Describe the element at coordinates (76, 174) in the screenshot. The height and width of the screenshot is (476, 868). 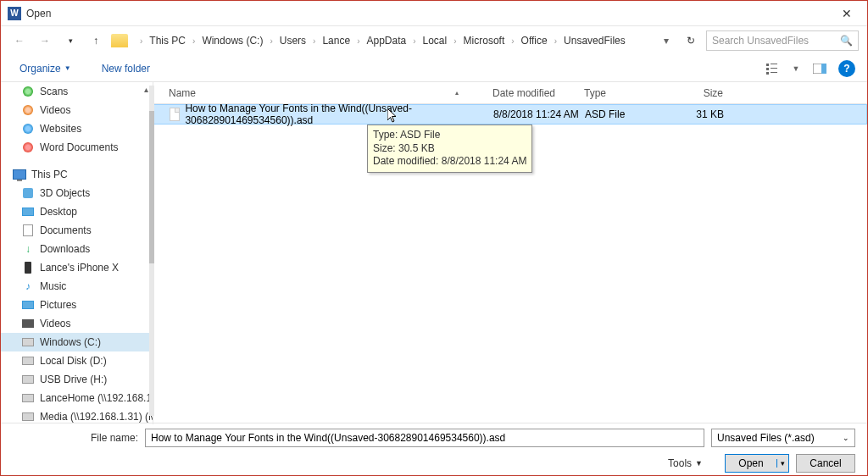
I see `sidebar-item-this-pc: This PC` at that location.